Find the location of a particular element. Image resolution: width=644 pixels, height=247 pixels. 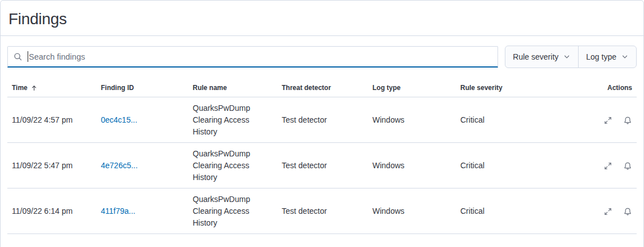

filter-group: Rule severity Log type is located at coordinates (571, 57).